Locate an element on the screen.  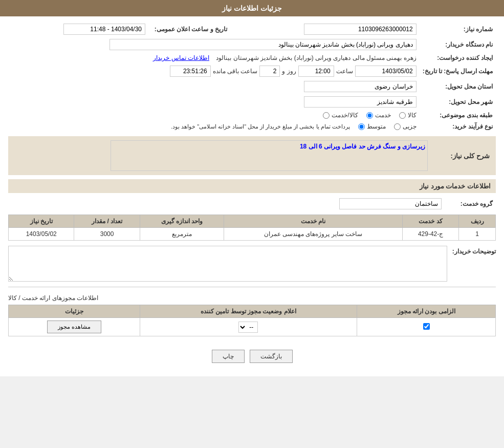
category-kala-radio is located at coordinates (402, 116).